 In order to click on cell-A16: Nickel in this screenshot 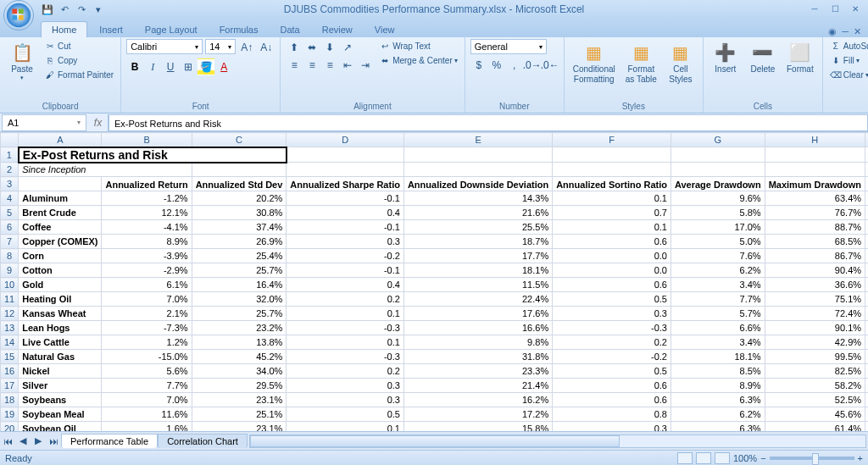, I will do `click(60, 371)`.